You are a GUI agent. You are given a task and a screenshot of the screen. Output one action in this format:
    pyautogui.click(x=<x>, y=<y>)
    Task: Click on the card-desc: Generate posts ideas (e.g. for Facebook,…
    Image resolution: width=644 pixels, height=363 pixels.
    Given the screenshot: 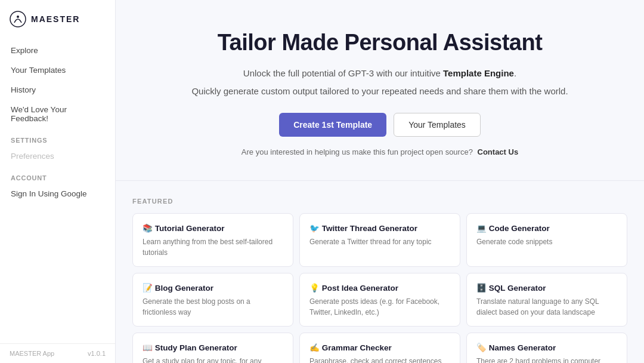 What is the action you would take?
    pyautogui.click(x=380, y=307)
    